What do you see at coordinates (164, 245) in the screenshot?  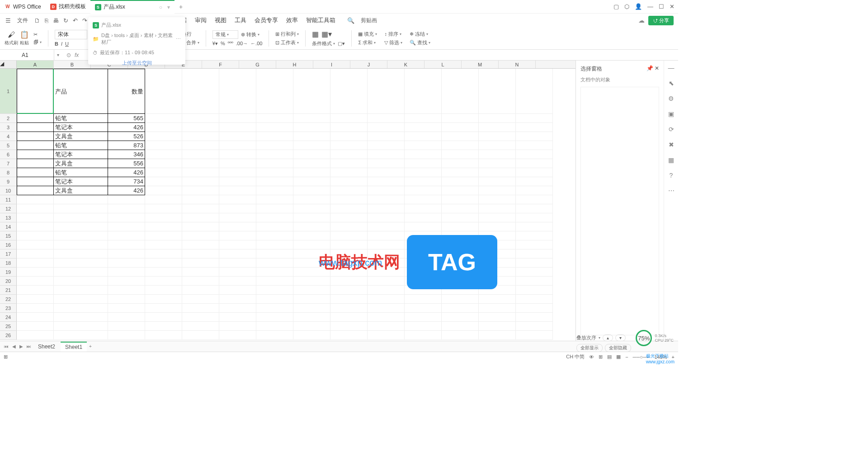 I see `cell-D16` at bounding box center [164, 245].